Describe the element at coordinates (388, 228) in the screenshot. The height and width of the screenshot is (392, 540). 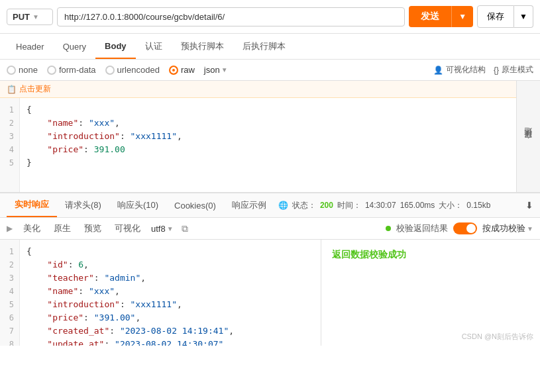
I see `dot-indicator` at that location.